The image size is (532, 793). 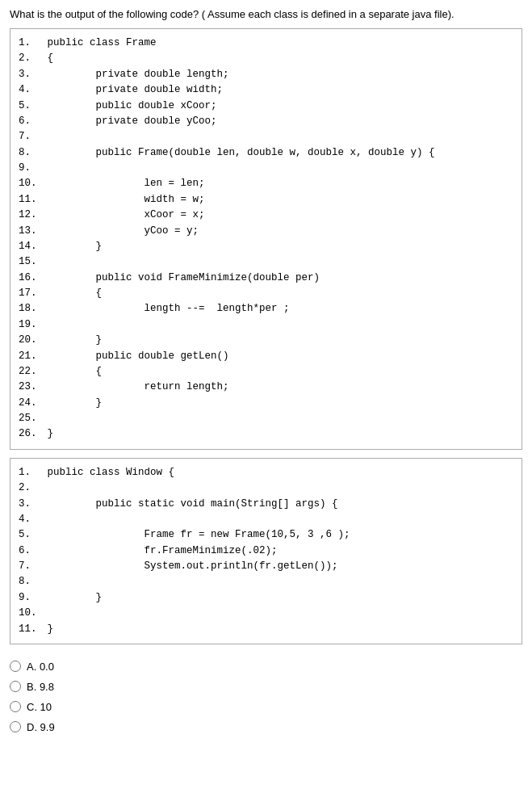 I want to click on line-content: public class Window {, so click(x=108, y=473).